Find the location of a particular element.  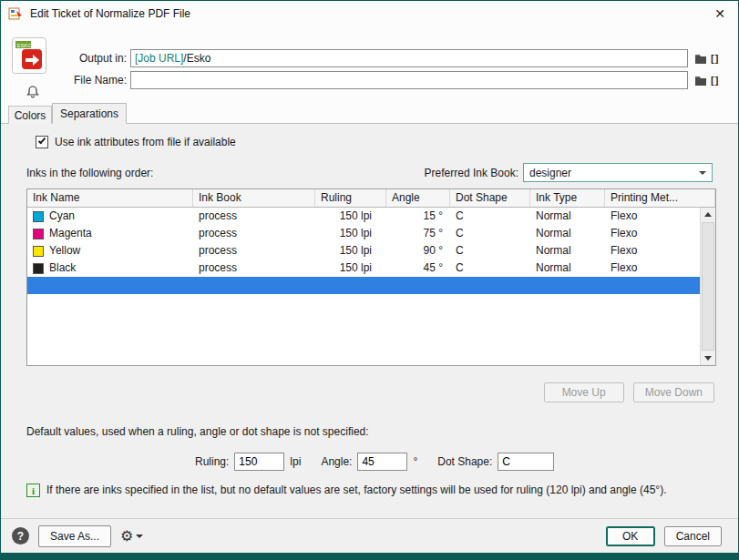

ruling-unit-label: lpi is located at coordinates (295, 462).